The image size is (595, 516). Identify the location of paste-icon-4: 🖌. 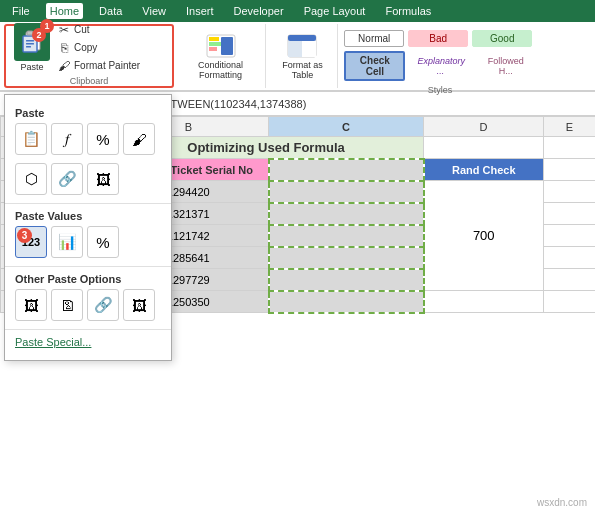
(139, 139).